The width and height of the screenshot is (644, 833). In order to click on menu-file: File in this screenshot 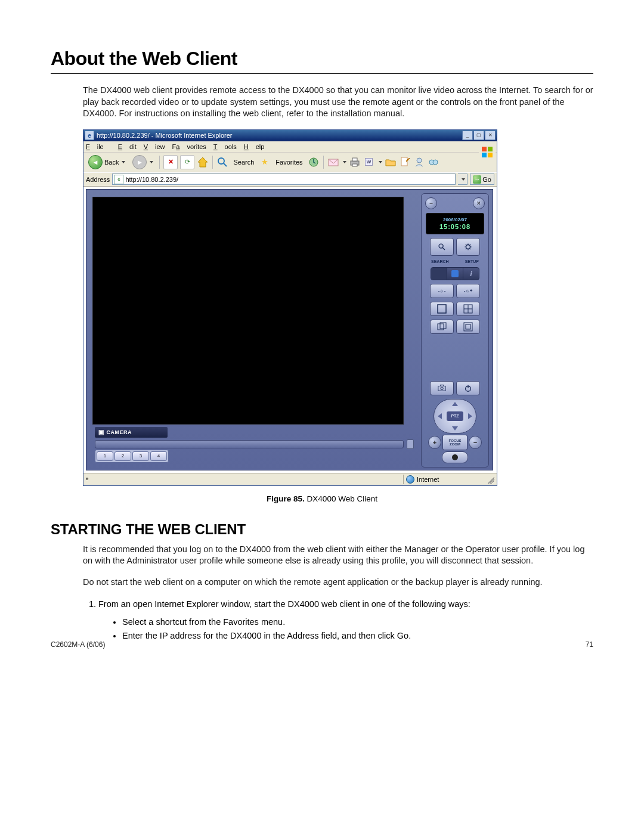, I will do `click(98, 147)`.